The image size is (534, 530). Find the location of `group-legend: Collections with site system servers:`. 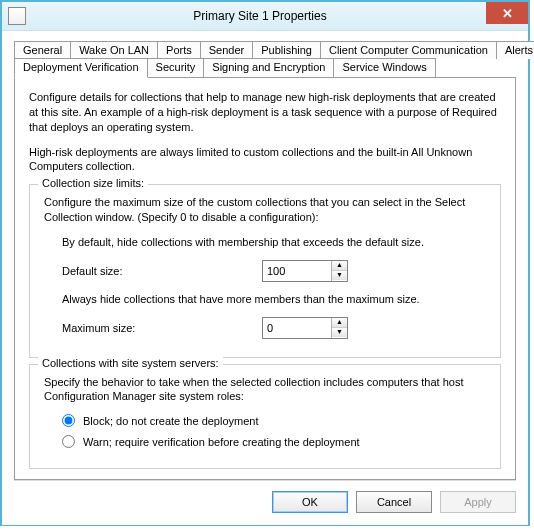

group-legend: Collections with site system servers: is located at coordinates (130, 363).